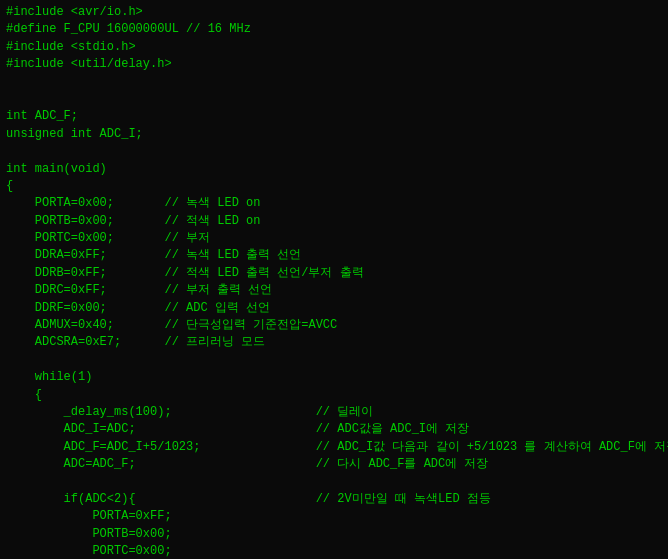 Image resolution: width=668 pixels, height=559 pixels. Describe the element at coordinates (334, 464) in the screenshot. I see `code-line-27: ADC=ADC_F; // 다시 ADC_F를 ADC에 저장` at that location.